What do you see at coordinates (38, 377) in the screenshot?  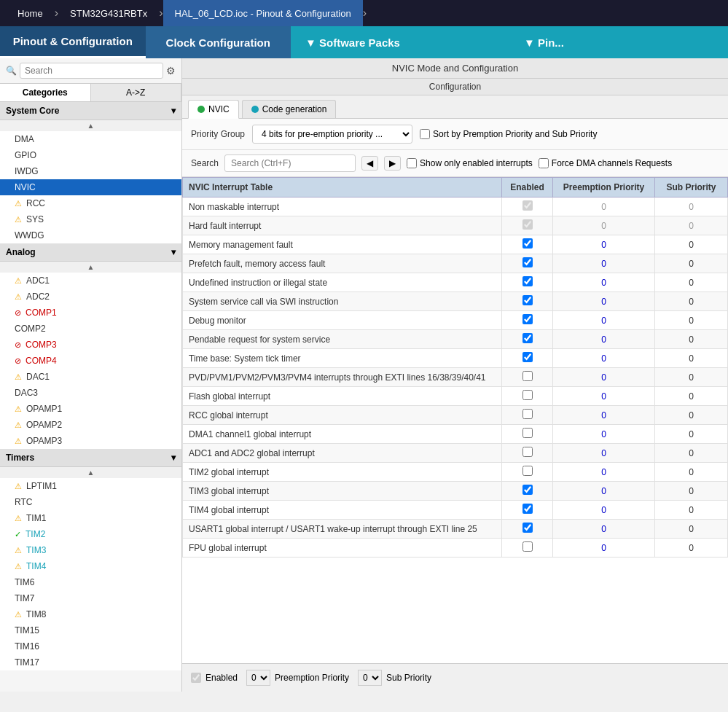 I see `dac1-label: DAC1` at bounding box center [38, 377].